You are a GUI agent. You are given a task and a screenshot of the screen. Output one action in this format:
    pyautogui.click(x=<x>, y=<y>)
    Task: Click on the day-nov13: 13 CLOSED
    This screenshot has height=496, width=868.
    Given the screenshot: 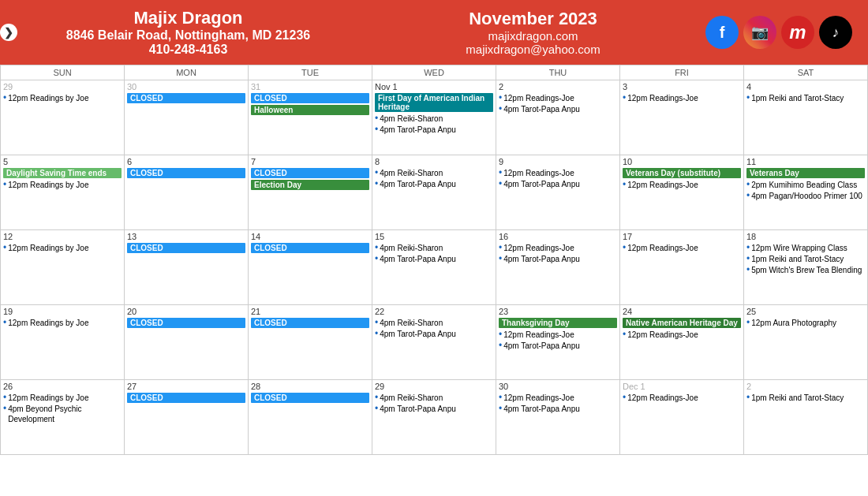 What is the action you would take?
    pyautogui.click(x=186, y=268)
    